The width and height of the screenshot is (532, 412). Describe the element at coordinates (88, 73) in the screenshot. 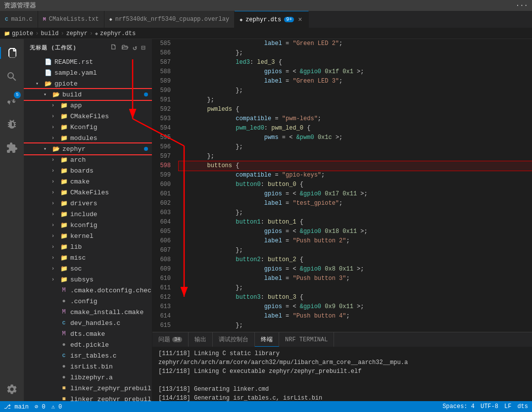

I see `sidebar-item-sample-yaml: 📄 sample.yaml` at that location.